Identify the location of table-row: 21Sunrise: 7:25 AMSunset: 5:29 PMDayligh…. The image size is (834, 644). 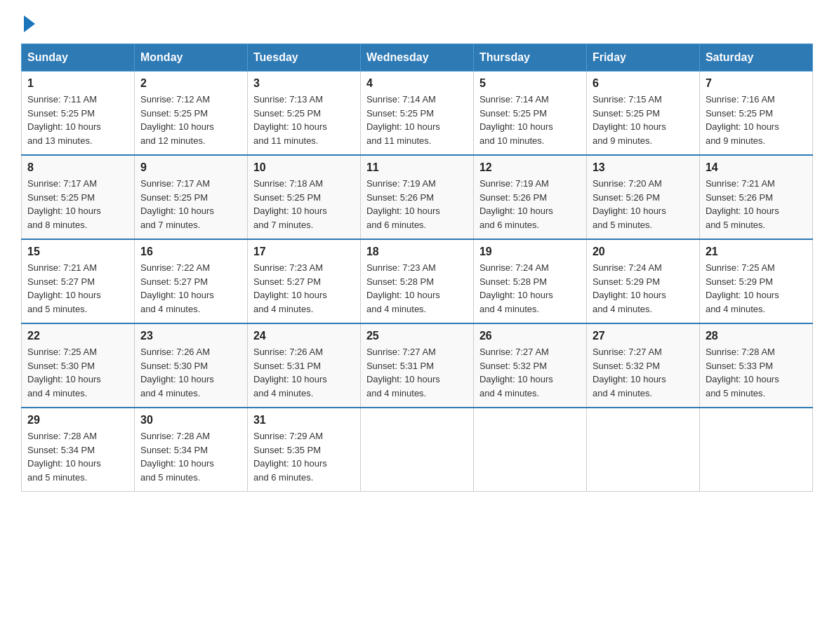
(755, 281).